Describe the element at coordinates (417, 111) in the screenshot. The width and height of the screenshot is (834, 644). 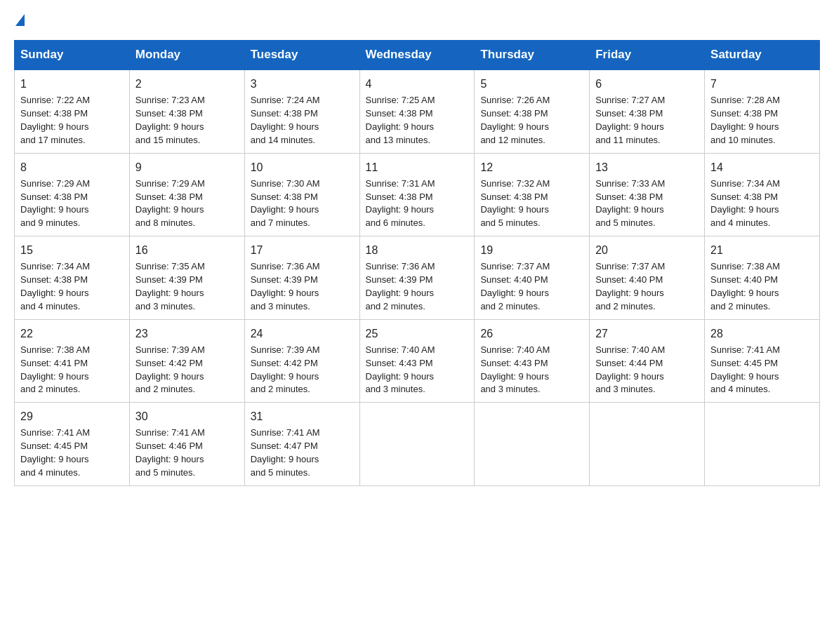
I see `calendar-week-row: 1 Sunrise: 7:22 AM Sunset: 4:38 PM Dayli…` at that location.